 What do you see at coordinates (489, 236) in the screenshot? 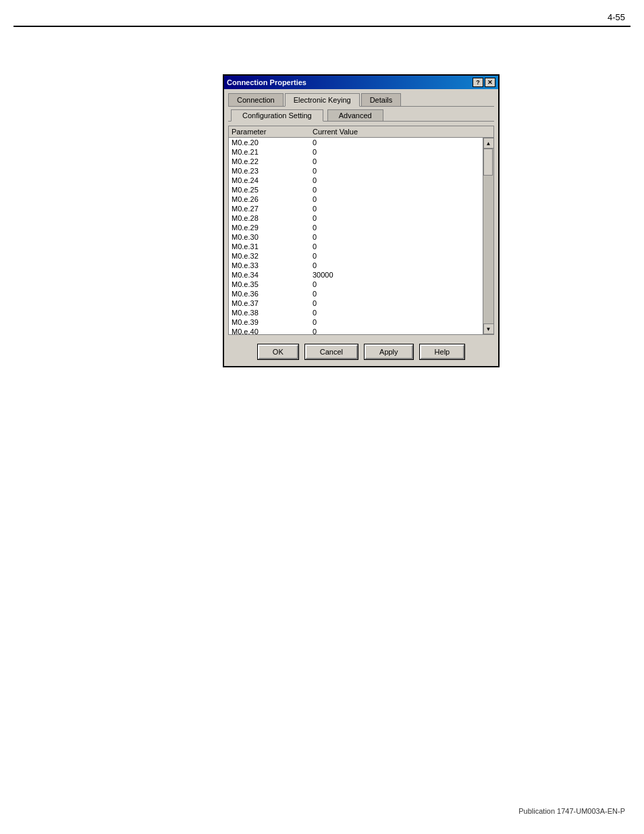
I see `scroll-track` at bounding box center [489, 236].